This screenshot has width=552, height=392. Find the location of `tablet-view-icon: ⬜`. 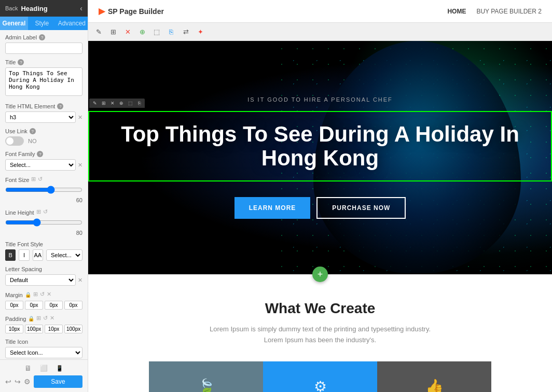

tablet-view-icon: ⬜ is located at coordinates (44, 368).